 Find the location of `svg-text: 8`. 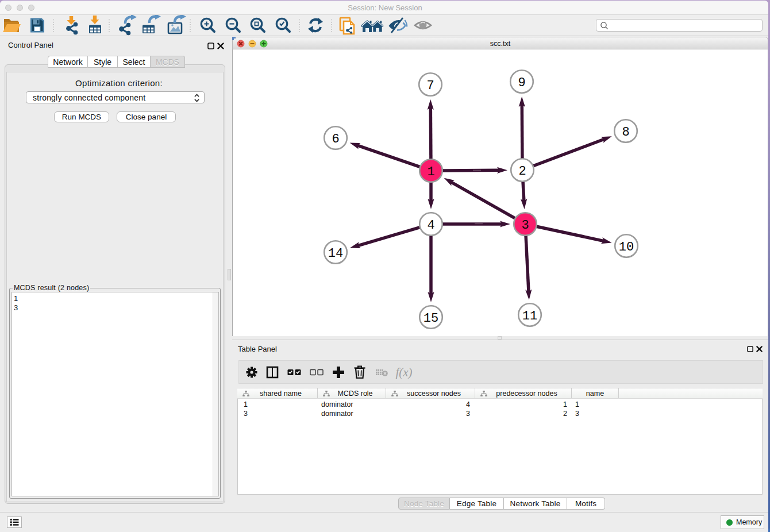

svg-text: 8 is located at coordinates (625, 132).